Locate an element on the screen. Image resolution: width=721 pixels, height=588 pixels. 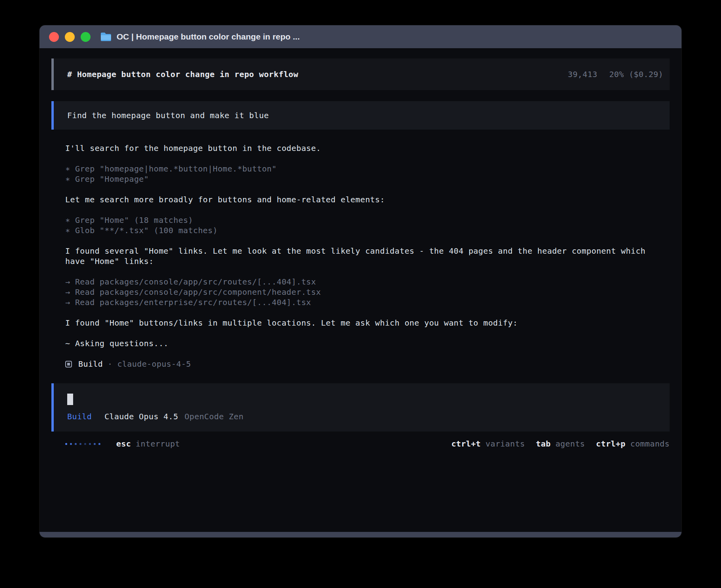
zoom-button is located at coordinates (85, 37).